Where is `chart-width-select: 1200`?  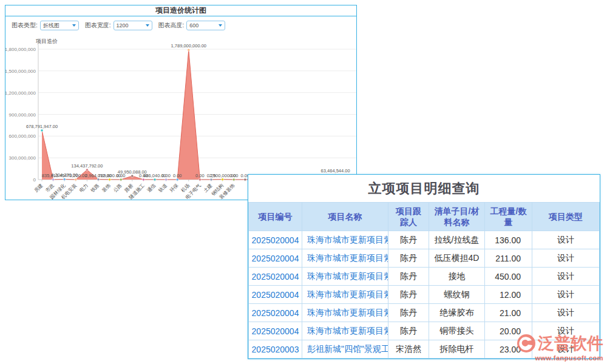
chart-width-select: 1200 is located at coordinates (133, 25).